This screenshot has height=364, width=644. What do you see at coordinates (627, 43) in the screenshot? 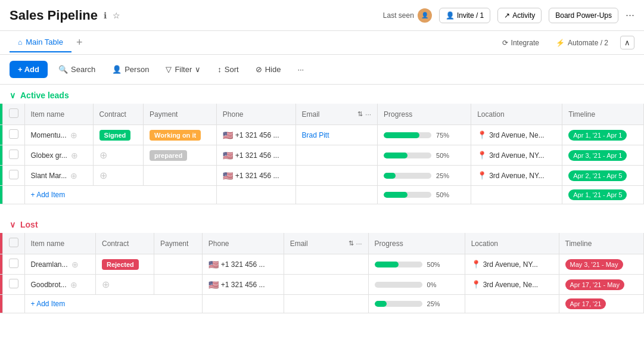
I see `collapse-button: ∧` at bounding box center [627, 43].